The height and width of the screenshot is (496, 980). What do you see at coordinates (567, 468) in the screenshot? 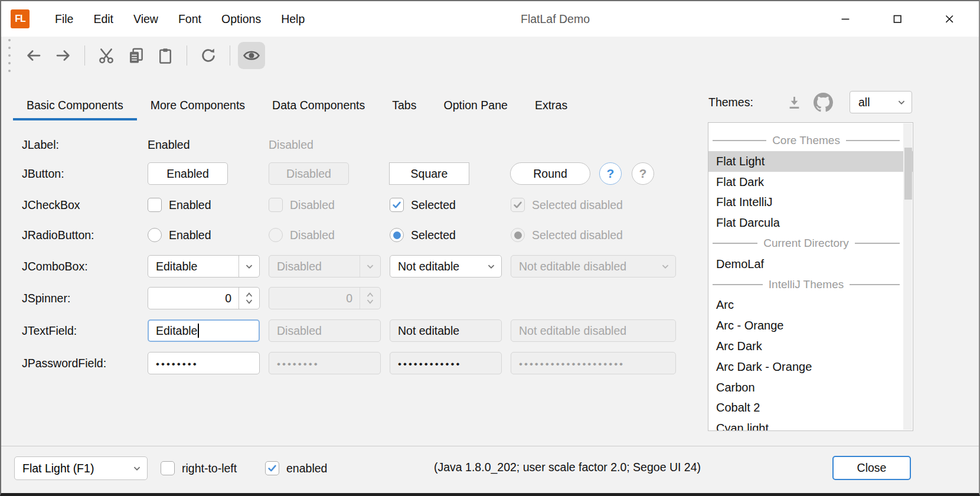
I see `status-info-text: (Java 1.8.0_202; user scale factor 2.0; …` at bounding box center [567, 468].